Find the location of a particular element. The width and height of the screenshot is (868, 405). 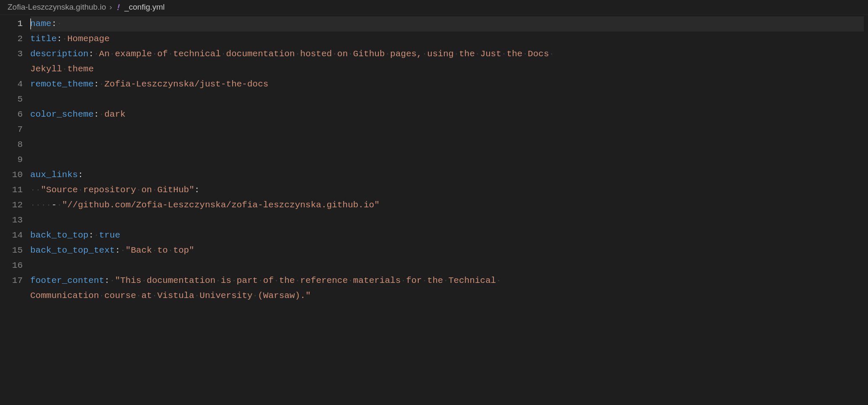

token-key: remote_theme is located at coordinates (62, 84).